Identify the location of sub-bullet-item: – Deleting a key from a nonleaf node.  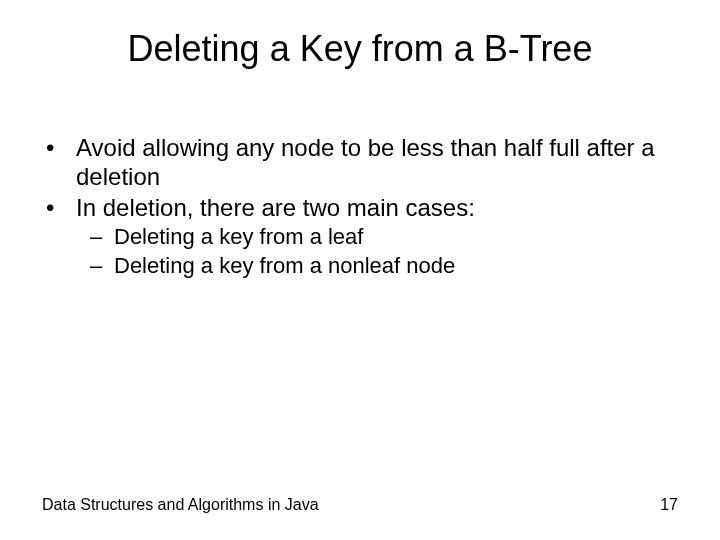
(384, 266).